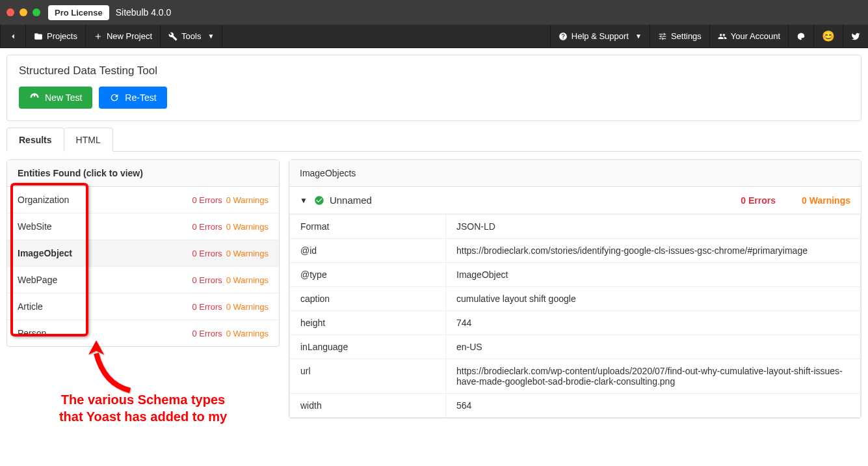 The height and width of the screenshot is (466, 868). I want to click on close-window-icon, so click(10, 12).